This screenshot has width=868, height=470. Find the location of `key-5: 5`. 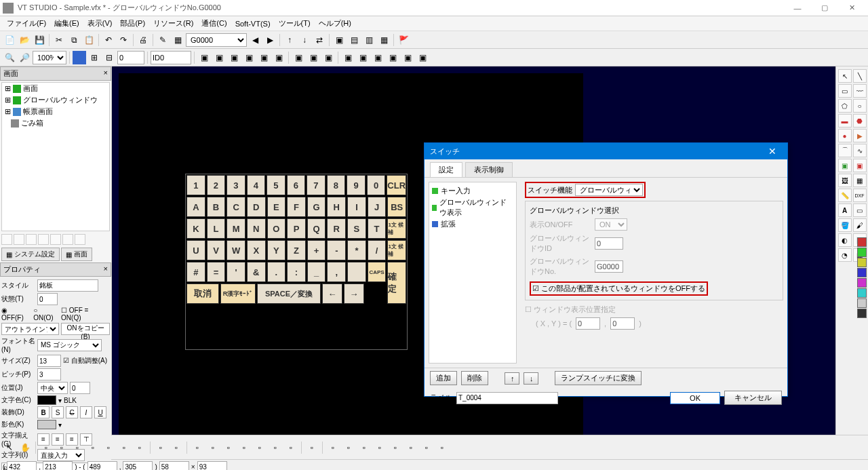

key-5: 5 is located at coordinates (276, 185).